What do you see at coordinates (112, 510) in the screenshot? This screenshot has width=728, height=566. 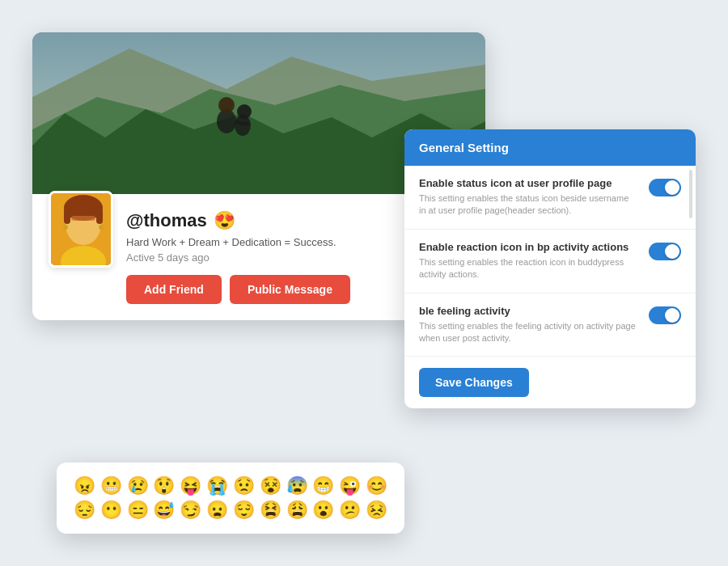 I see `emoji-item: 😶` at bounding box center [112, 510].